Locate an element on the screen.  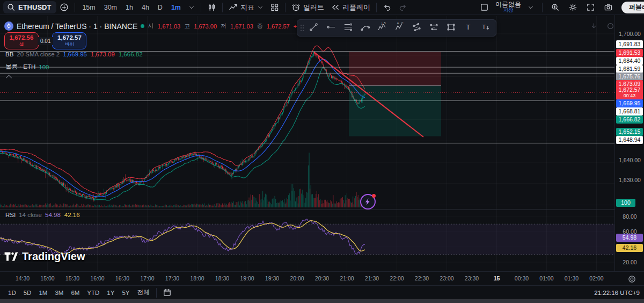
range-5D: 5D is located at coordinates (28, 292).